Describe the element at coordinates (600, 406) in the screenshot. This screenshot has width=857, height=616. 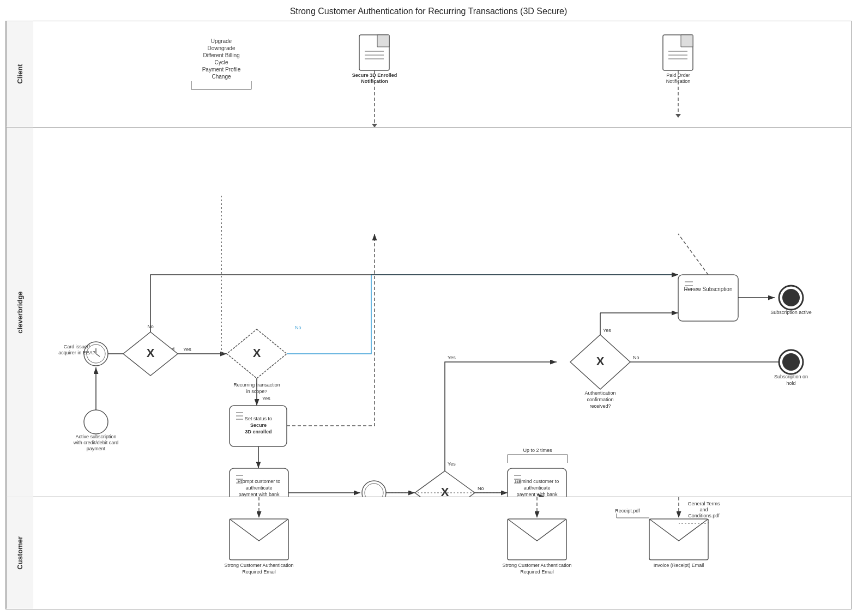
I see `svg-text: received?` at that location.